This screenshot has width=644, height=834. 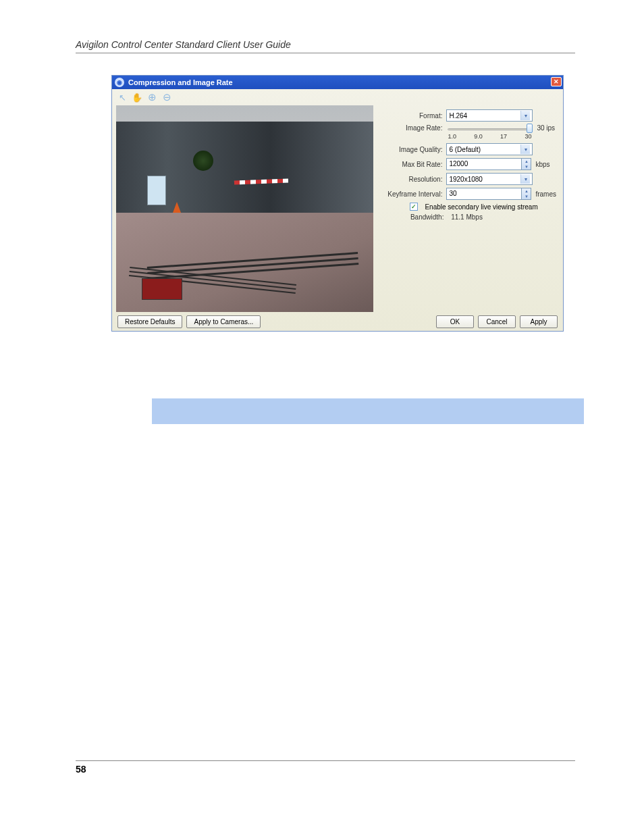 What do you see at coordinates (150, 321) in the screenshot?
I see `restore-defaults-button: Restore Defaults` at bounding box center [150, 321].